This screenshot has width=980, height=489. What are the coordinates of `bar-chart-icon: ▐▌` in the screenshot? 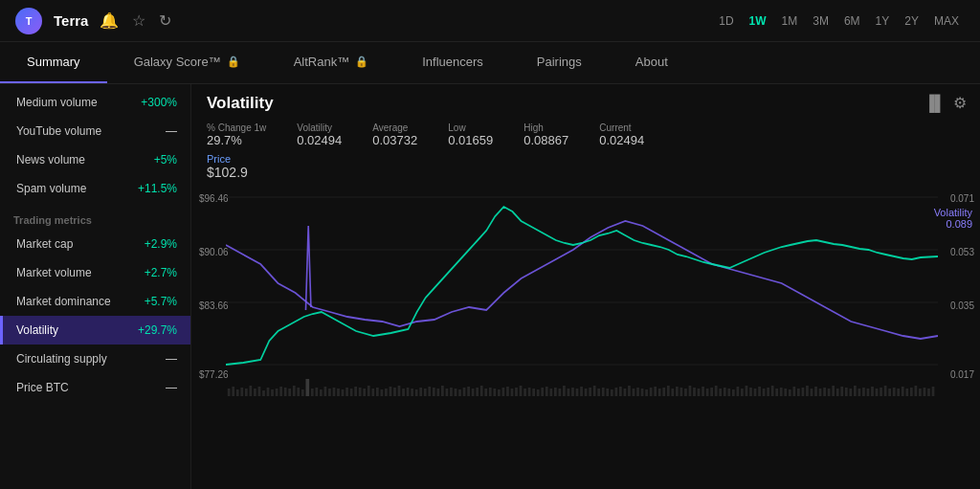 It's located at (934, 103).